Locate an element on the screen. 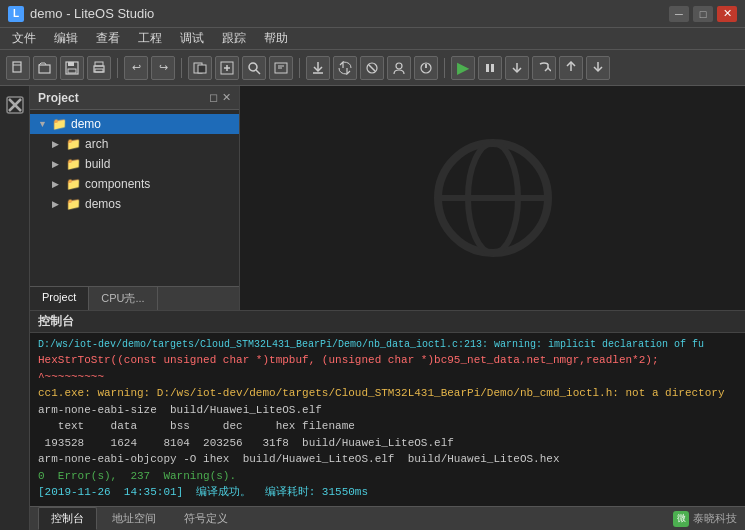 This screenshot has width=745, height=530. project-panel: Project ◻ ✕ ▼ 📁 demo ▶ is located at coordinates (135, 198).